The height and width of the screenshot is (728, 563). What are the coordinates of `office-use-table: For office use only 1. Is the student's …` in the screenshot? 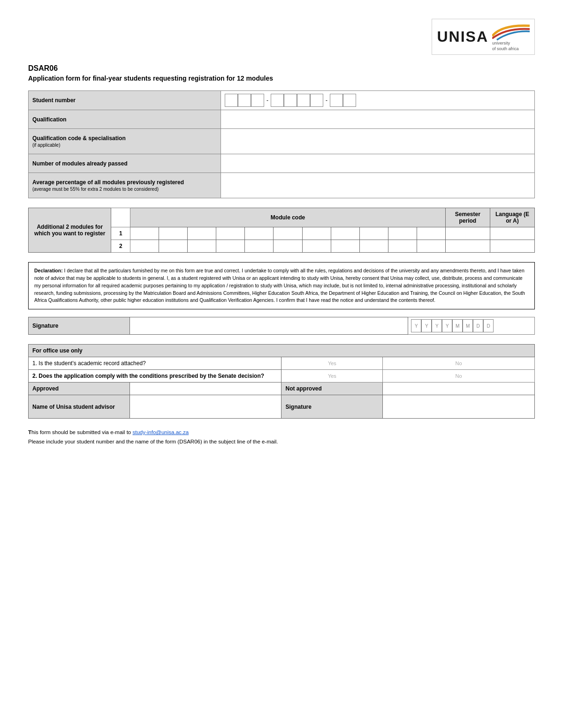 It's located at (282, 382).